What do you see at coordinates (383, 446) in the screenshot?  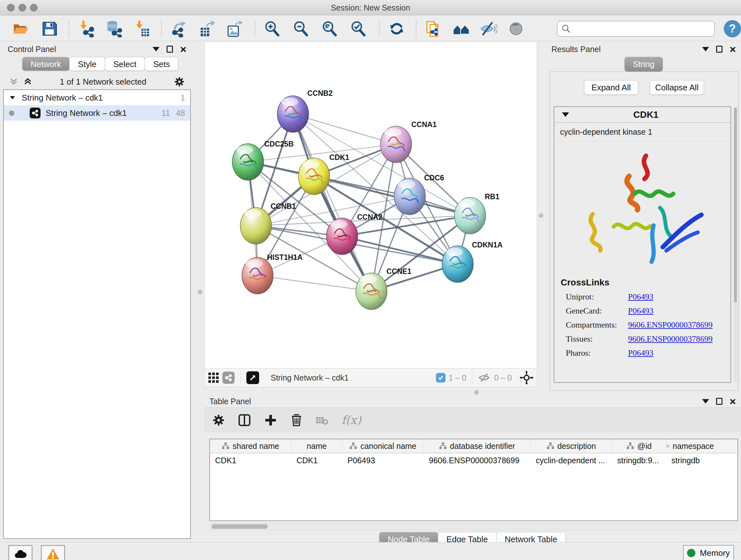 I see `column-header-canonical-name: canonical name` at bounding box center [383, 446].